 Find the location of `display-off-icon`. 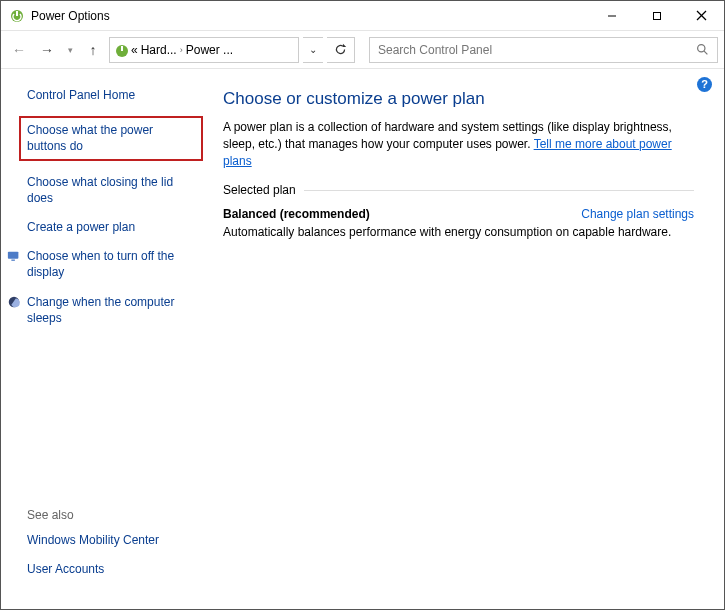

display-off-icon is located at coordinates (14, 256).